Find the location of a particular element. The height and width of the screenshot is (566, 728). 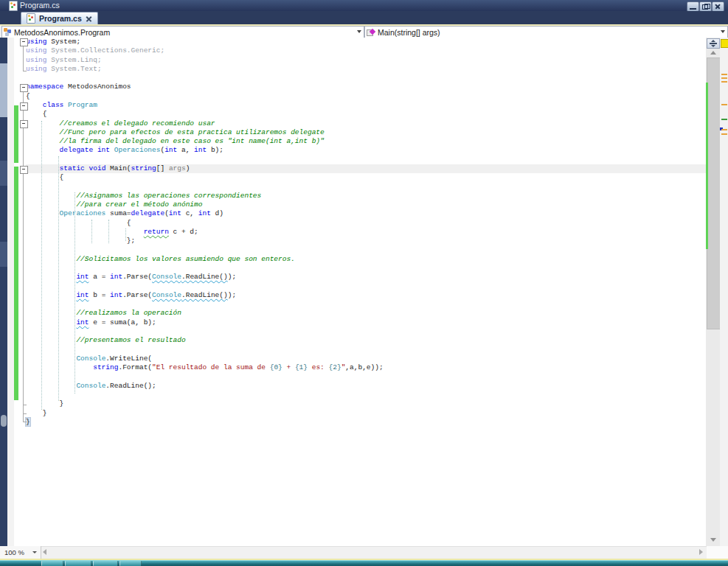

code-line: int b = int.Parse(Console.ReadLine()); is located at coordinates (369, 296).